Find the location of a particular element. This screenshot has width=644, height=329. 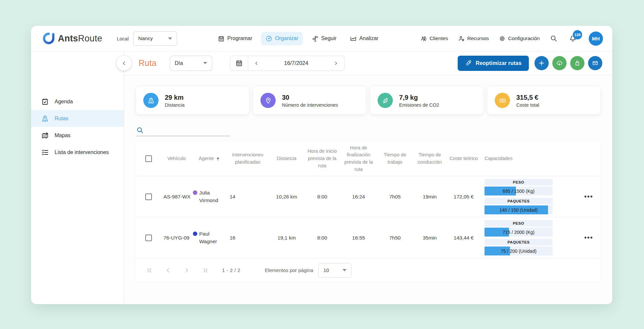

nav-link-recursos: Recursos is located at coordinates (473, 38).